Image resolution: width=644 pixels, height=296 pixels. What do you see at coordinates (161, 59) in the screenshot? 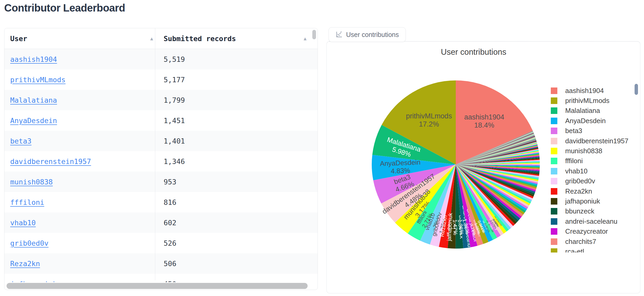
I see `table-row: aashish19045,519` at bounding box center [161, 59].